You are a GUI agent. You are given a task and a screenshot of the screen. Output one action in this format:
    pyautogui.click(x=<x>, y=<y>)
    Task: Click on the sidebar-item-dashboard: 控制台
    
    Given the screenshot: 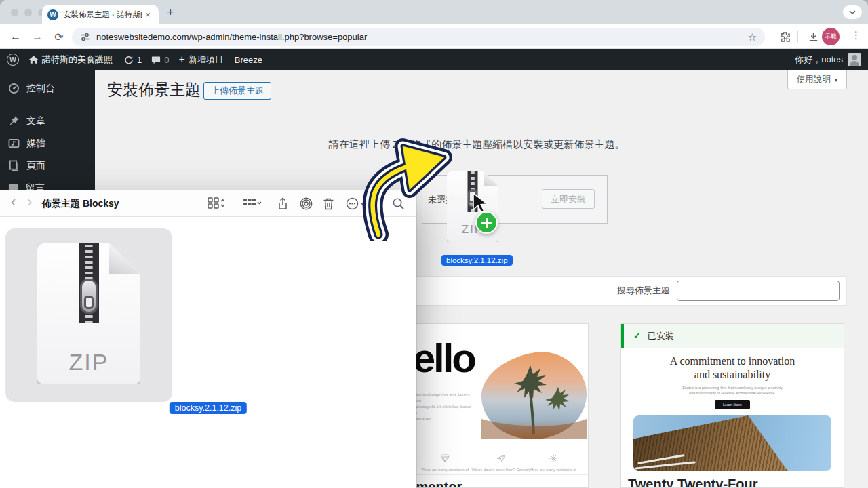 What is the action you would take?
    pyautogui.click(x=47, y=88)
    